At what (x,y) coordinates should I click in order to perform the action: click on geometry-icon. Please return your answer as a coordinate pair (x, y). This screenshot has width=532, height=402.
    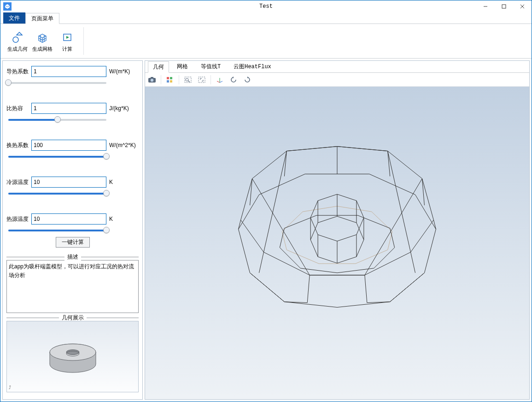
    Looking at the image, I should click on (18, 37).